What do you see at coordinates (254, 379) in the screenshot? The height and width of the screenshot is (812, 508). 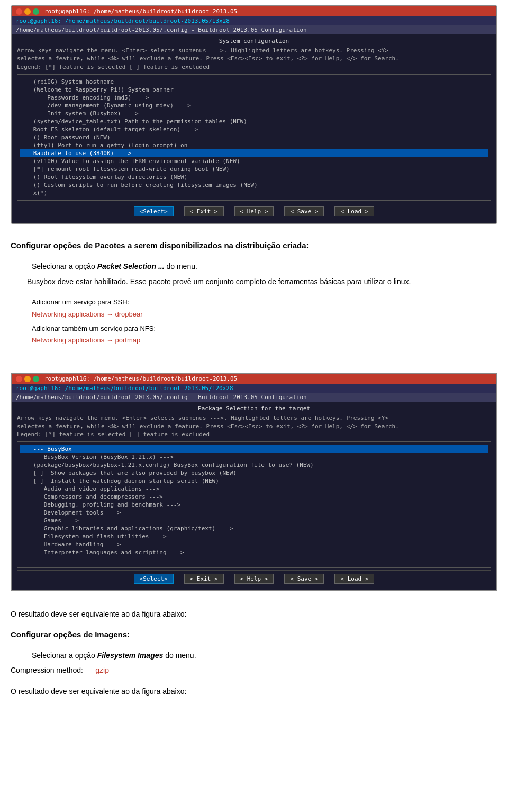 I see `terminal-titlebar-2: root@gaphl16: /home/matheus/buildroot/bu…` at bounding box center [254, 379].